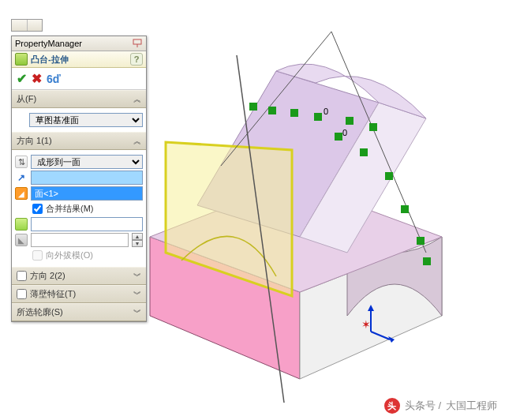  Describe the element at coordinates (53, 294) in the screenshot. I see `section-thin-label: 薄壁特征(T)` at that location.